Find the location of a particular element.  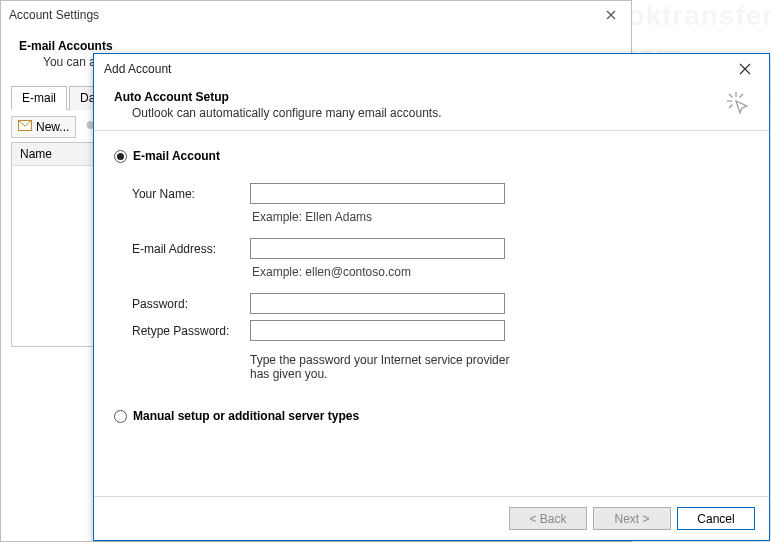

header-title: E-mail Accounts is located at coordinates (316, 46).